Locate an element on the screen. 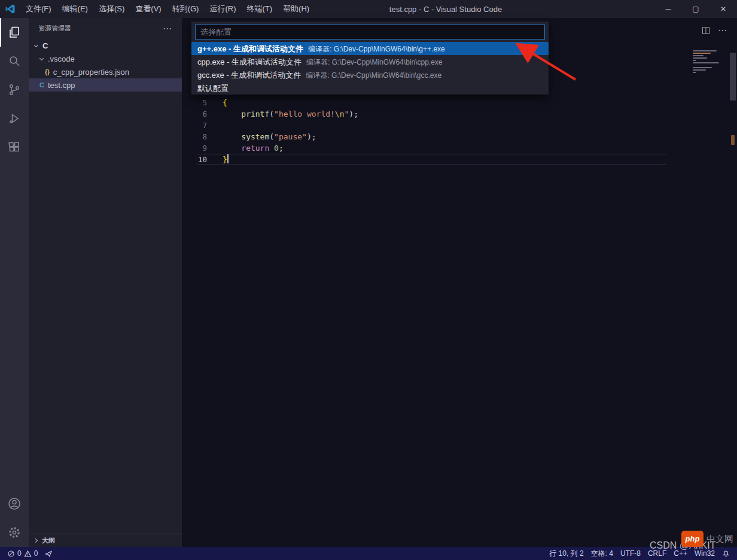 The image size is (737, 560). editor-actions: ⋯ is located at coordinates (714, 31).